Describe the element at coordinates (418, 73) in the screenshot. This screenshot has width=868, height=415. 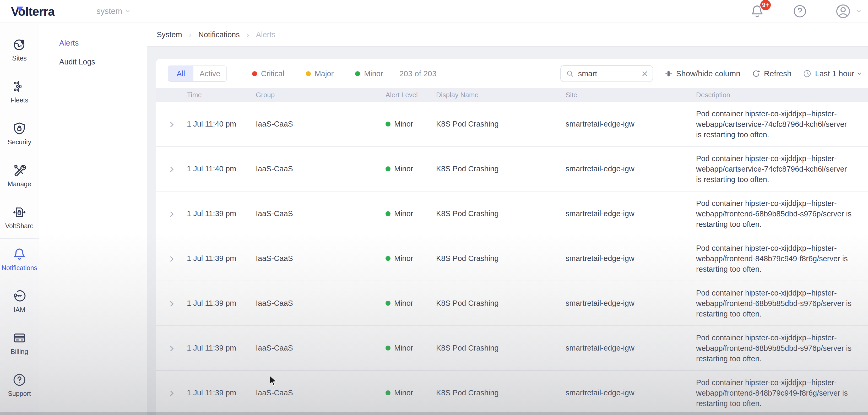
I see `result-count: 203 of 203` at that location.